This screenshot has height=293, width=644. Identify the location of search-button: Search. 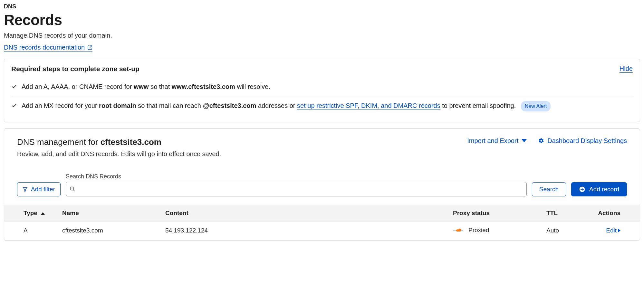
(549, 189).